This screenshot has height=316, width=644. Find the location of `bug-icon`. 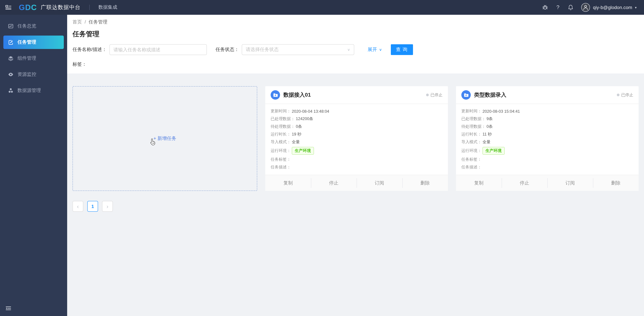

bug-icon is located at coordinates (545, 7).